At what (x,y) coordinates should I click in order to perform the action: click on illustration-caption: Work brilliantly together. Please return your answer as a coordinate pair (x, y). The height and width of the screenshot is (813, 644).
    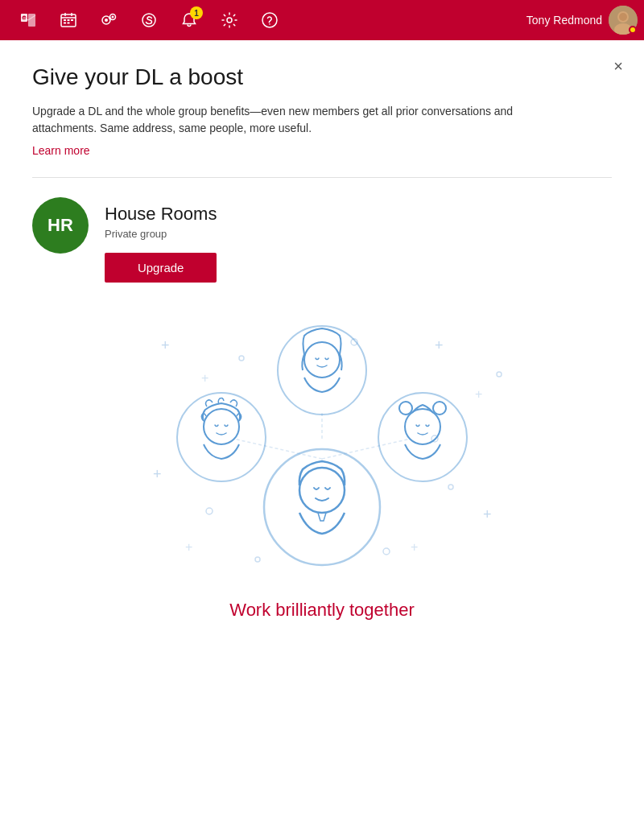
    Looking at the image, I should click on (322, 610).